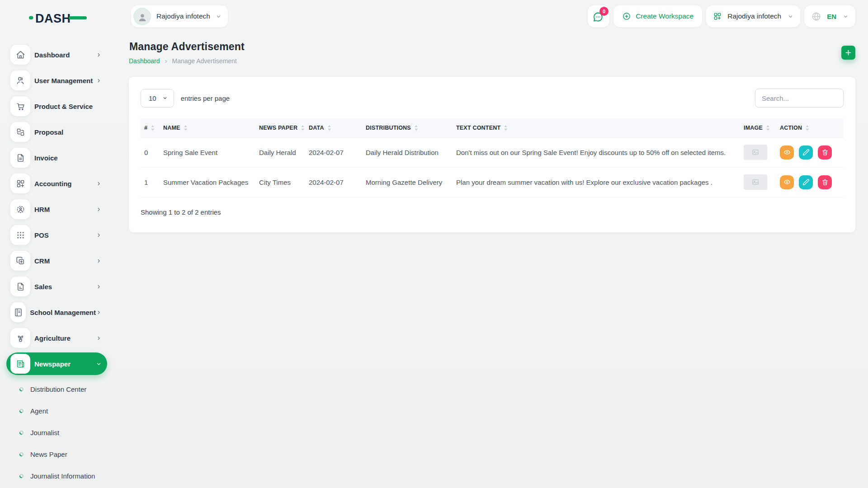 The width and height of the screenshot is (868, 488). What do you see at coordinates (604, 11) in the screenshot?
I see `messages-badge: 0` at bounding box center [604, 11].